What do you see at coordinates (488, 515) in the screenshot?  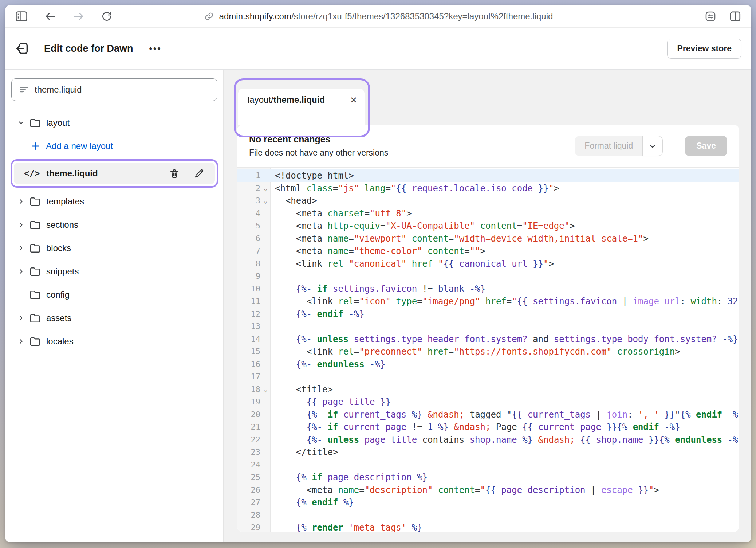 I see `code-line-28: 28` at bounding box center [488, 515].